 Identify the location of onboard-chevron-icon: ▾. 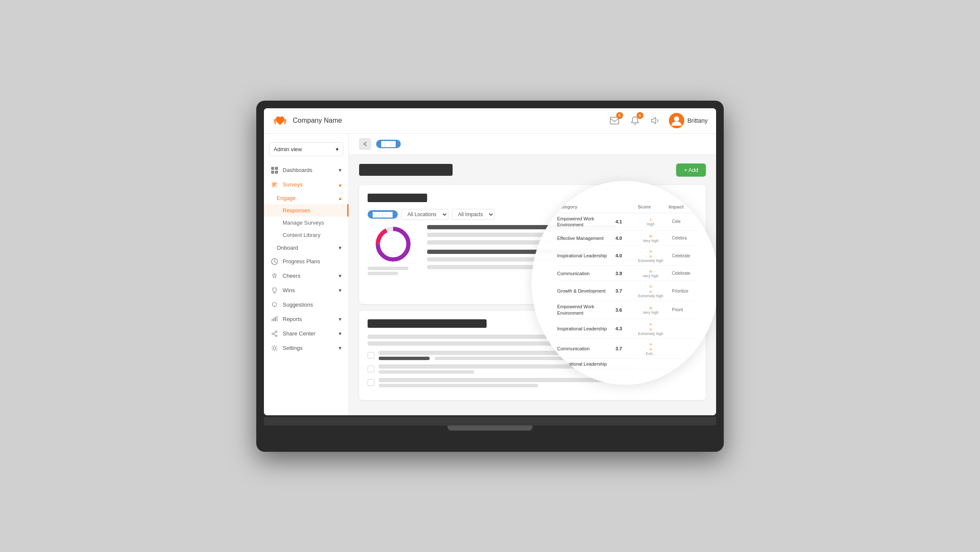
(340, 248).